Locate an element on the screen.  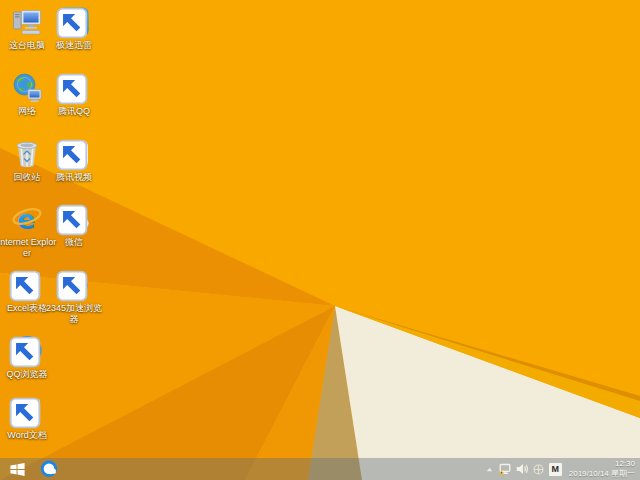
clock-date: 2019/10/14 星期一 is located at coordinates (602, 474).